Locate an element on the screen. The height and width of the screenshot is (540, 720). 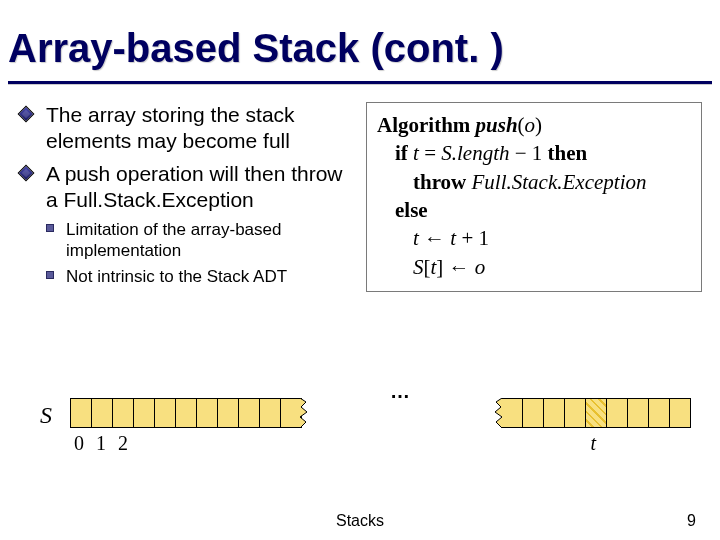
bullet-list: The array storing the stack elements may… is located at coordinates (186, 158).